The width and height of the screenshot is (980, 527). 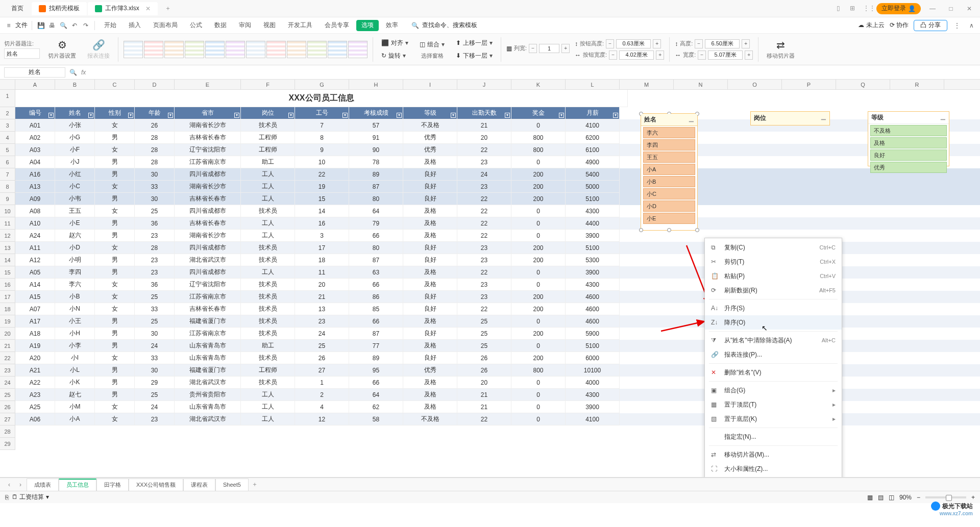 What do you see at coordinates (35, 187) in the screenshot?
I see `table-cell: A13` at bounding box center [35, 187].